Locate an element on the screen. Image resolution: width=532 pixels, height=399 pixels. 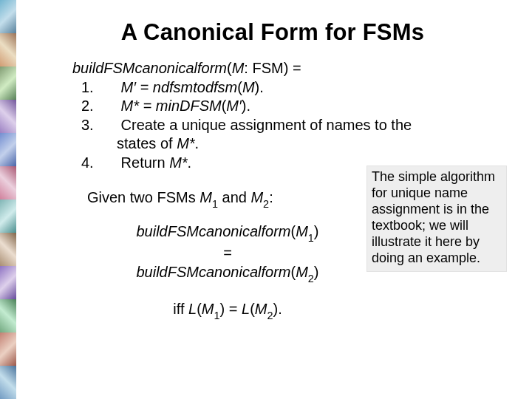
algorithm-signature: buildFSMcanonicalform(M: FSM) = is located at coordinates (295, 69).